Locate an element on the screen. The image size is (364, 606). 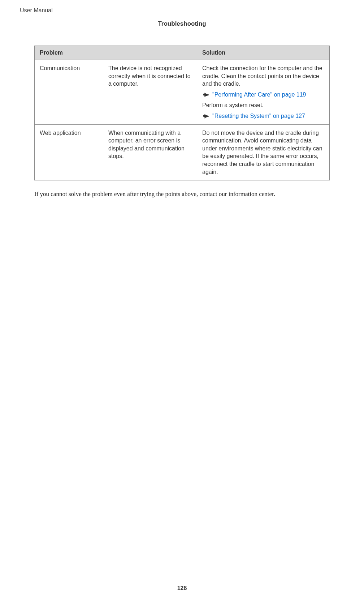
table-row: Web application When communicating with … is located at coordinates (182, 153).